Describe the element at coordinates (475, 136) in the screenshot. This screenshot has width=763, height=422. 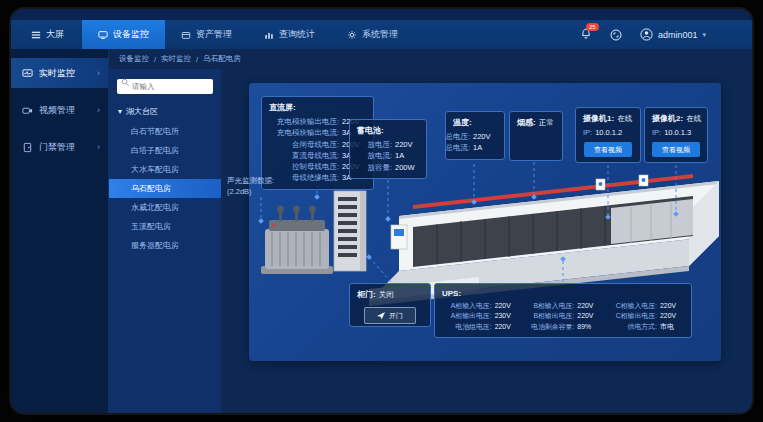
I see `temperature-panel: 温度: 总电压:220V 总电流:1A` at that location.